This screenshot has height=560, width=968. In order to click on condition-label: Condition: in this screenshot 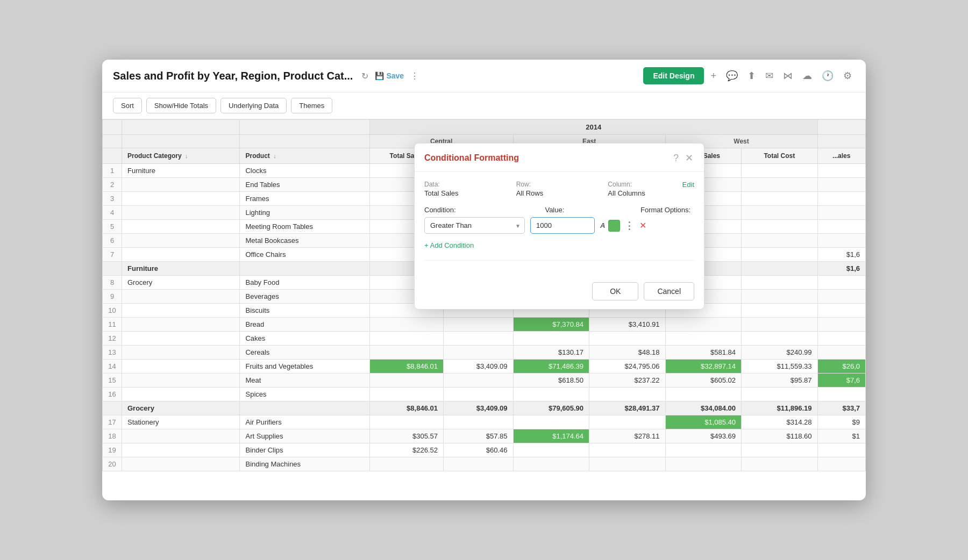, I will do `click(440, 210)`.